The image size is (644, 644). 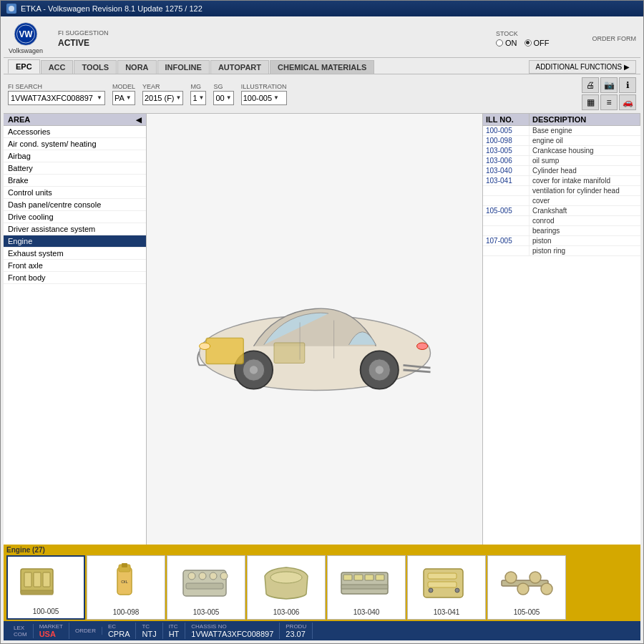 I want to click on area-title: AREA, so click(x=19, y=119).